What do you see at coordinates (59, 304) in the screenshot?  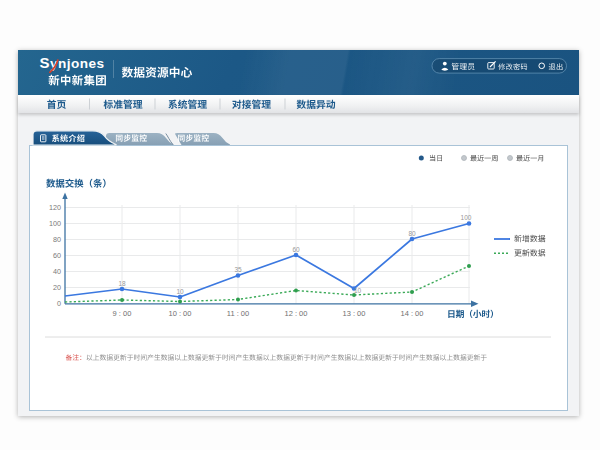 I see `svg-text: 0` at bounding box center [59, 304].